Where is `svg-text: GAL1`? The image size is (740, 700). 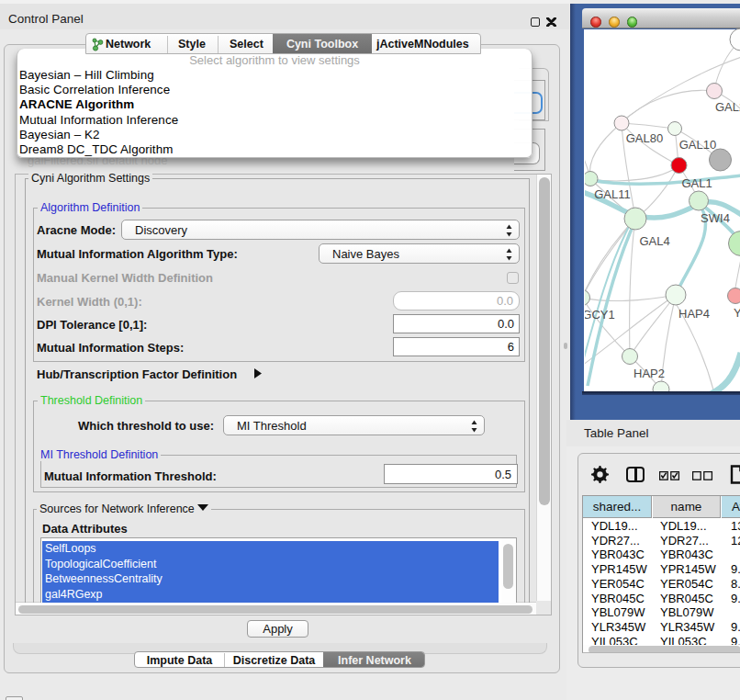
svg-text: GAL1 is located at coordinates (696, 184).